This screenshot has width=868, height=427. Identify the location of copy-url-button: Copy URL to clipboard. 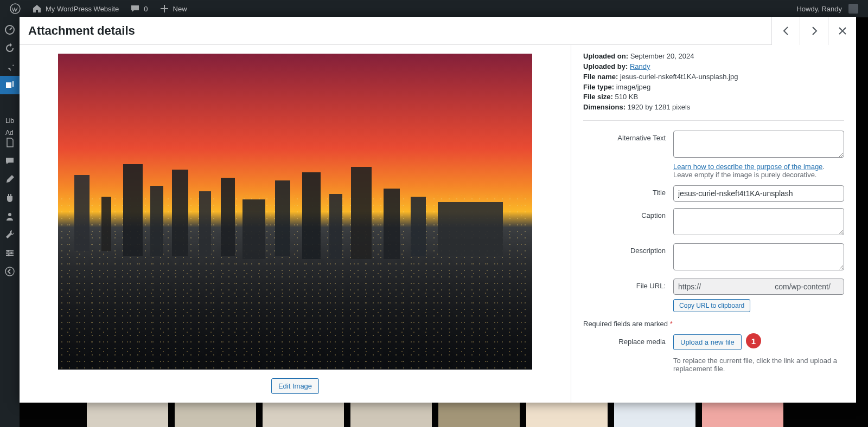
(712, 306).